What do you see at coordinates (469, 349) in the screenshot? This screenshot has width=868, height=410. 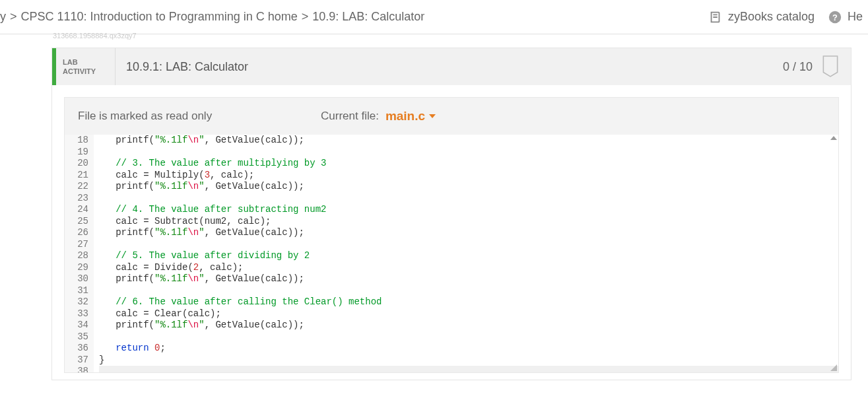 I see `code-line: return 0;` at bounding box center [469, 349].